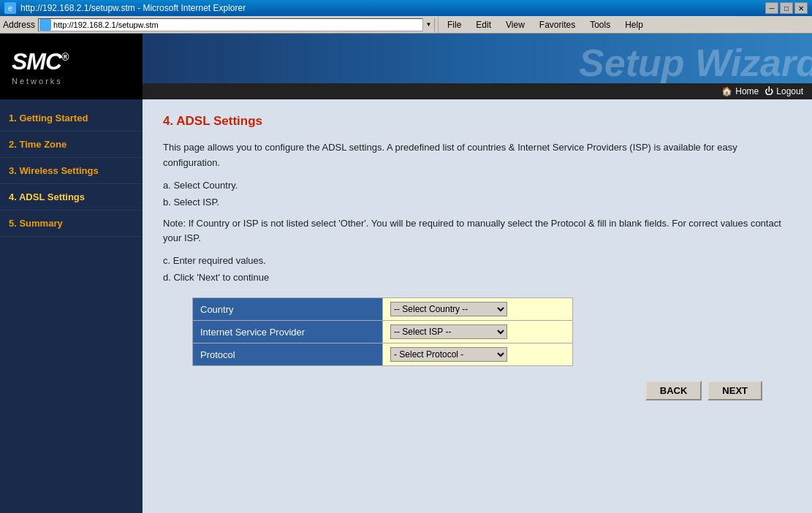  Describe the element at coordinates (449, 332) in the screenshot. I see `isp-select: -- Select ISP --` at that location.